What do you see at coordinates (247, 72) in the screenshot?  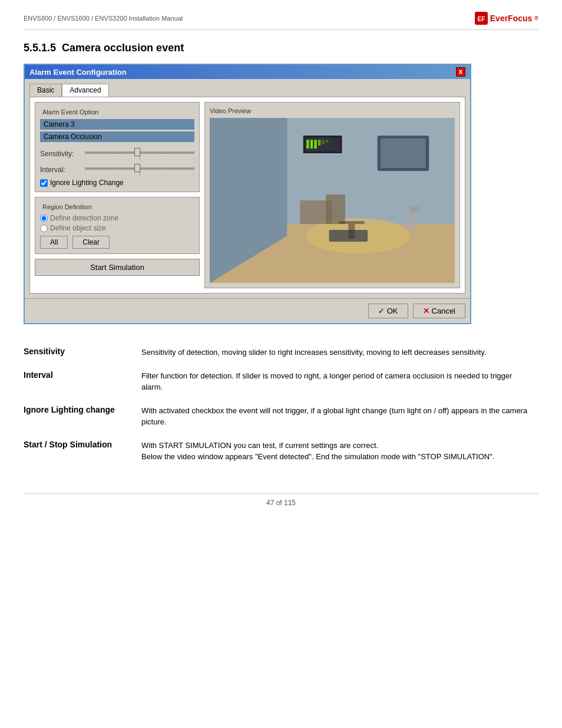 I see `dialog-titlebar: Alarm Event Configuration X` at bounding box center [247, 72].